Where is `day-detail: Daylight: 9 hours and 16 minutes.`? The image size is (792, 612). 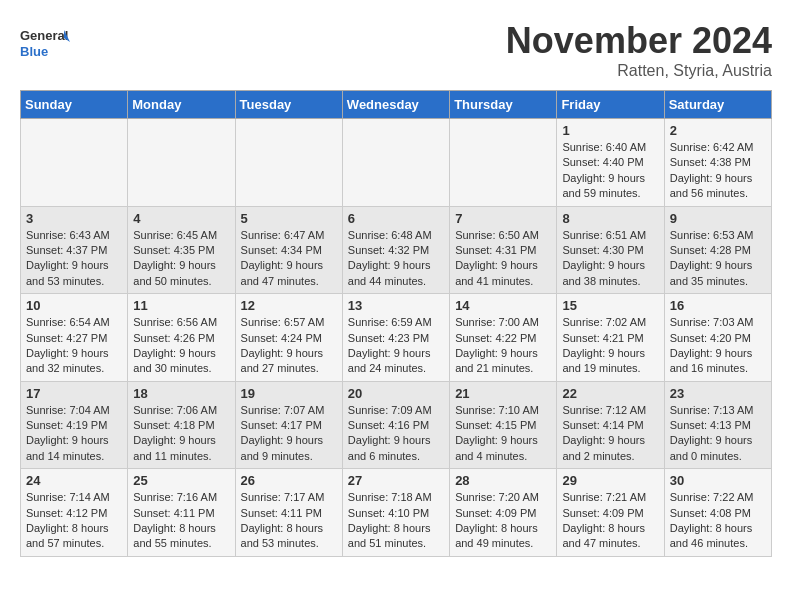 day-detail: Daylight: 9 hours and 16 minutes. is located at coordinates (712, 360).